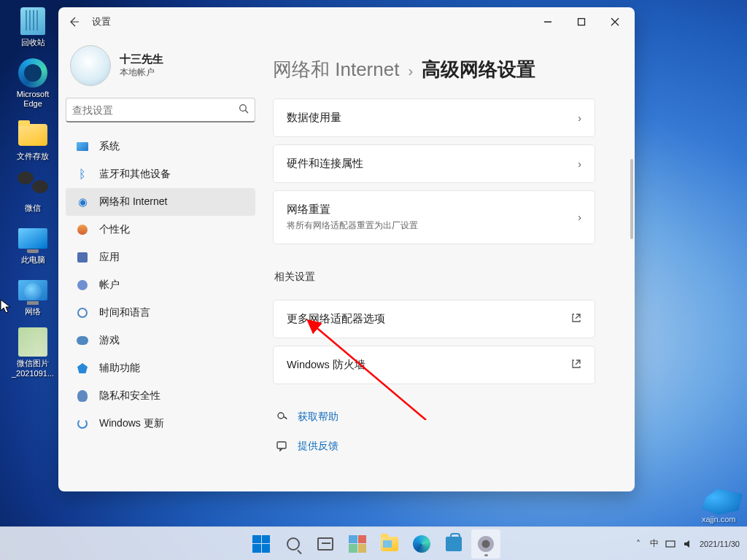  I want to click on microsoft-store-icon, so click(454, 544).